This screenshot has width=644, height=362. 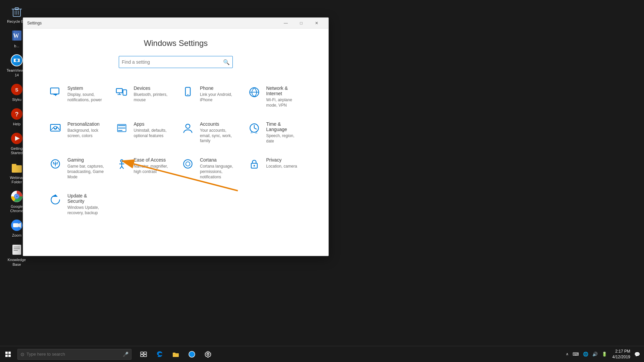 What do you see at coordinates (74, 354) in the screenshot?
I see `taskbar-search-box: ⊙ 🎤` at bounding box center [74, 354].